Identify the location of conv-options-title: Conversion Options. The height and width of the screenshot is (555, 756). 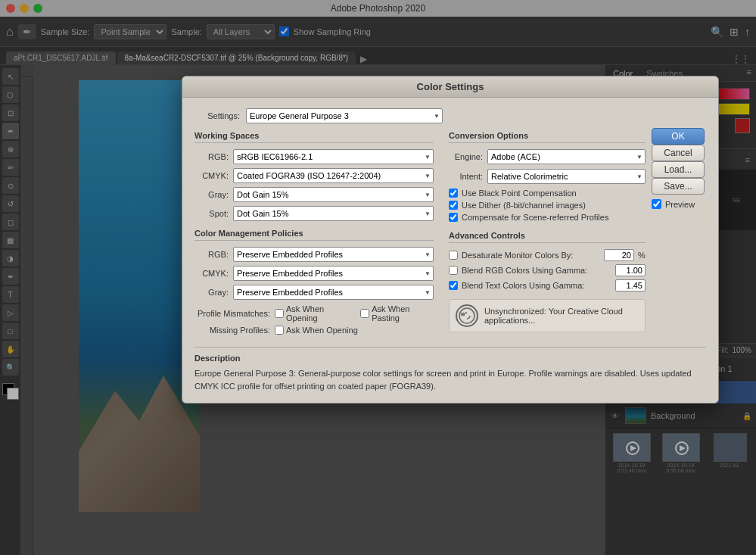
(547, 137).